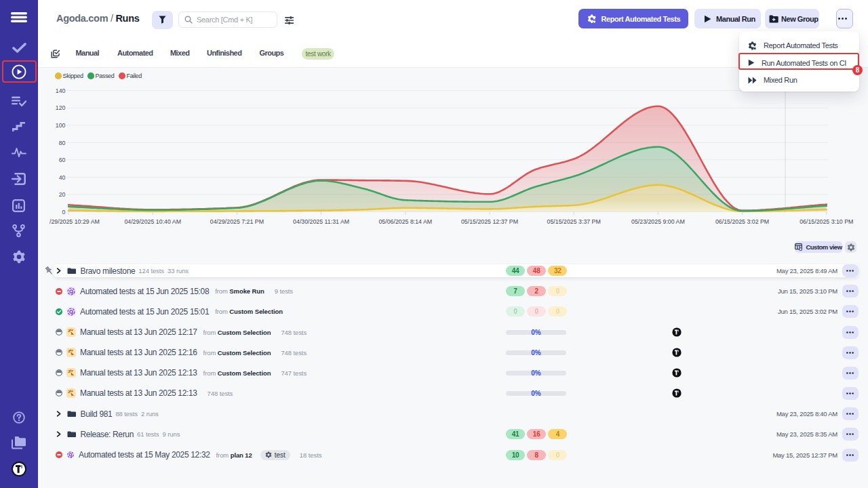  I want to click on svg-text: 140, so click(61, 91).